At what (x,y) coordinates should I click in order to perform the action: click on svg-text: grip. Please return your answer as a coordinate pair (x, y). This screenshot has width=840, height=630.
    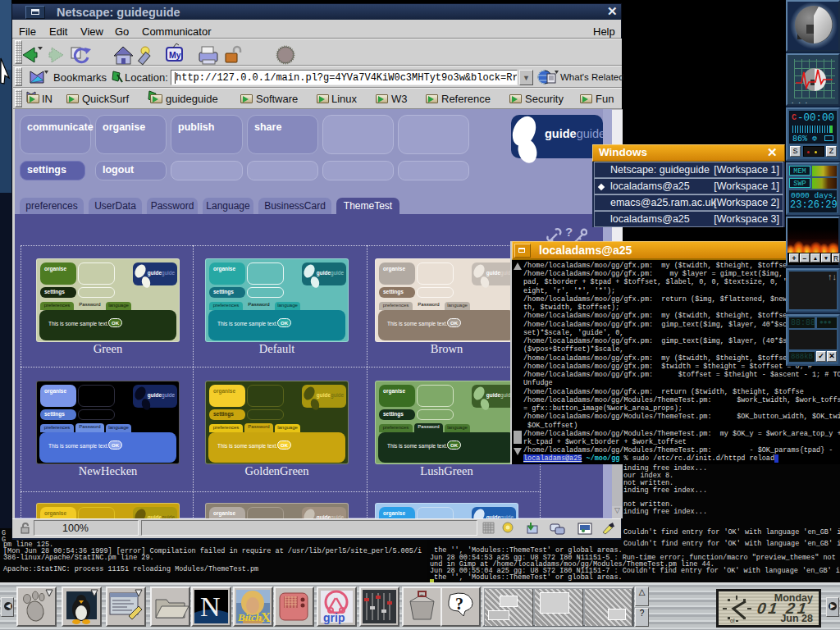
    Looking at the image, I should click on (334, 618).